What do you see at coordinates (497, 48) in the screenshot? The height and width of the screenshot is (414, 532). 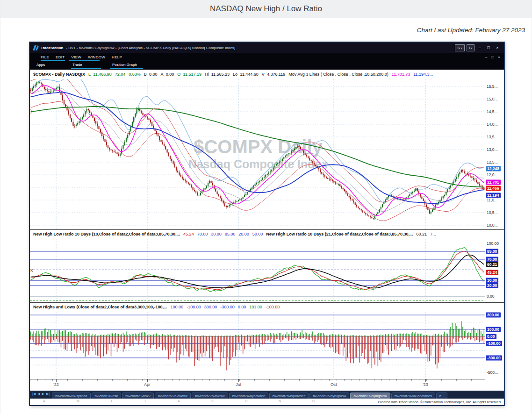 I see `close-button: ×` at bounding box center [497, 48].